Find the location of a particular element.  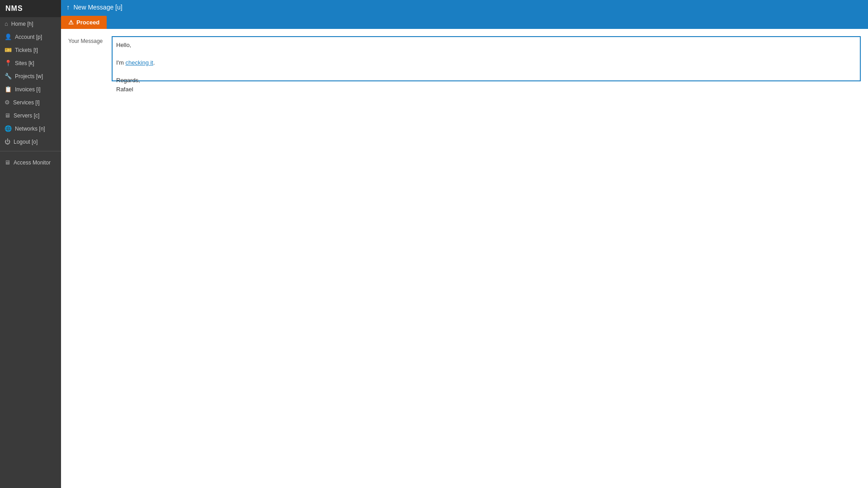

message-line5: Regards, is located at coordinates (128, 80).